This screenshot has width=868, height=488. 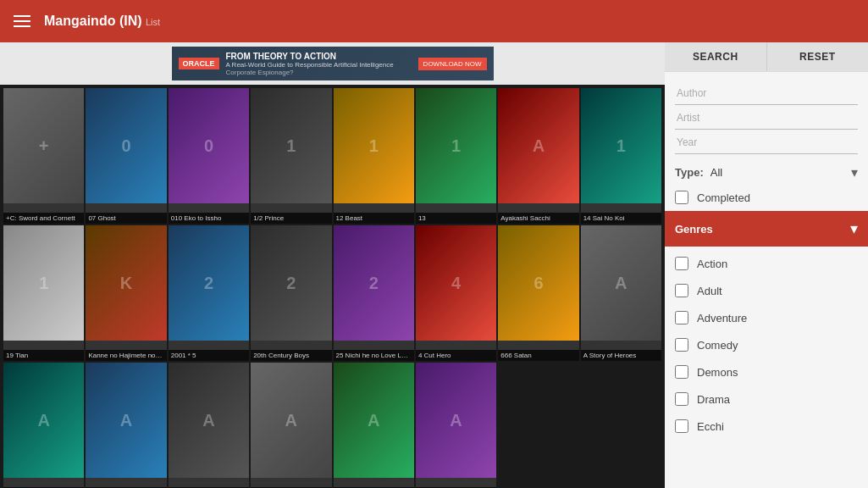 I want to click on ad-content: ORACLE FROM THEORY TO ACTION A Real-Worl…, so click(x=333, y=64).